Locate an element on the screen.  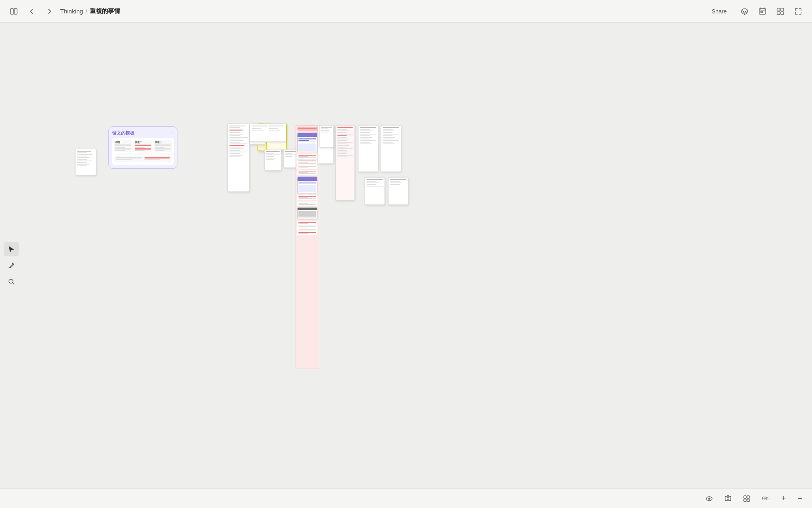
note-card-title: 發文的模板 ··· is located at coordinates (143, 133).